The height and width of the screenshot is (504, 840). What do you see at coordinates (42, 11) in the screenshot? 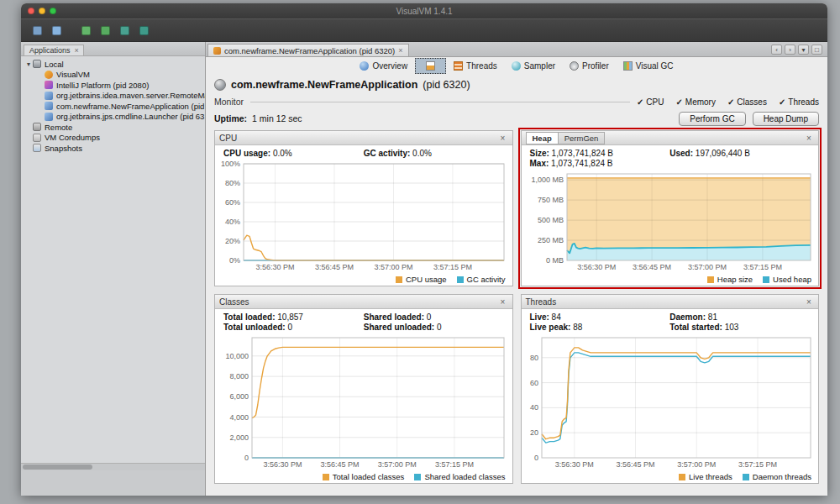
I see `minimize-window-button` at bounding box center [42, 11].